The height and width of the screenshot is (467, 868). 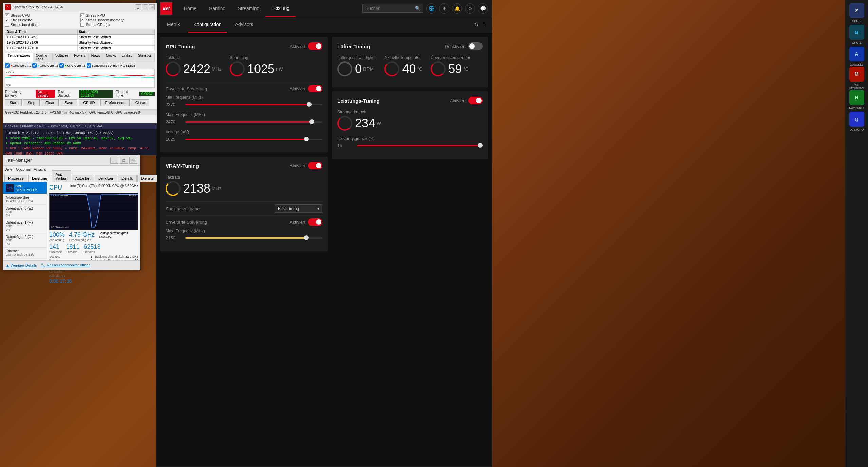 What do you see at coordinates (345, 123) in the screenshot?
I see `strom-gauge` at bounding box center [345, 123].